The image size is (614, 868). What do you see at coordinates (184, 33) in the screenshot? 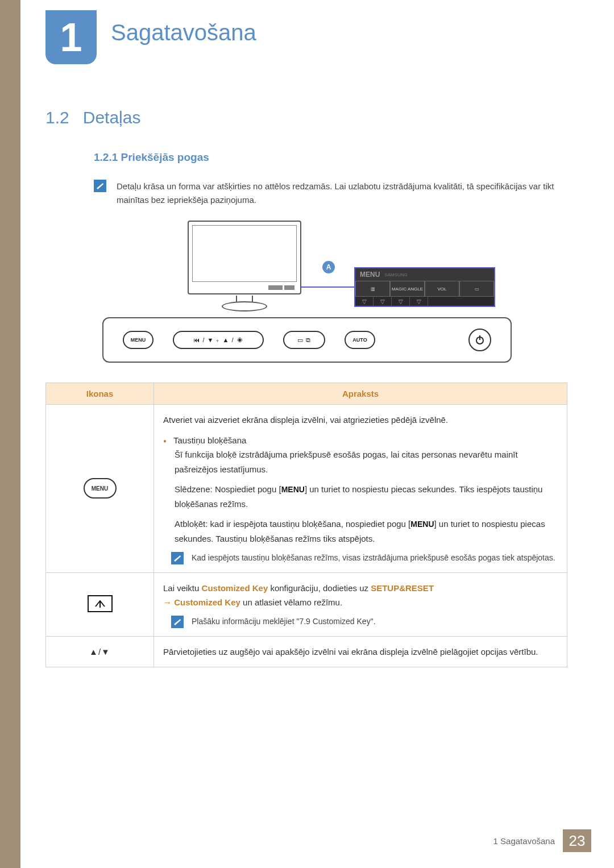
I see `chapter-title: Sagatavošana` at bounding box center [184, 33].